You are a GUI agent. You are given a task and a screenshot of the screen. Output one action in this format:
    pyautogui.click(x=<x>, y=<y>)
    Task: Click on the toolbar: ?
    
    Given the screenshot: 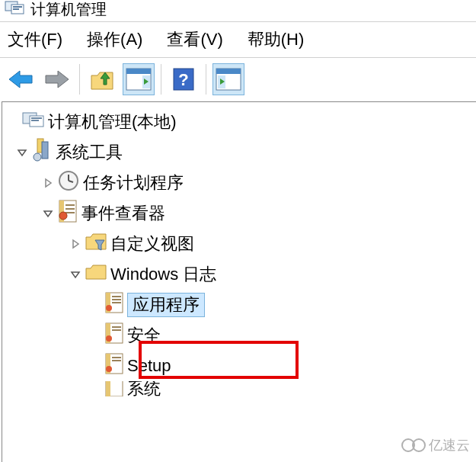 What is the action you would take?
    pyautogui.click(x=238, y=79)
    